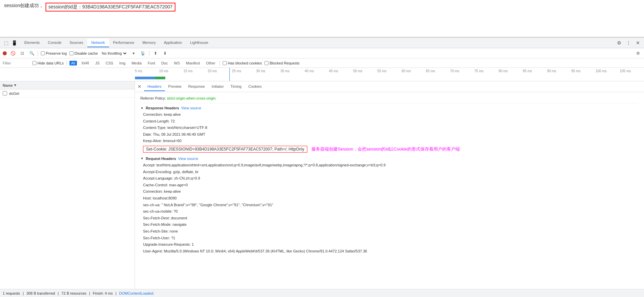  I want to click on resp-header-content-type: Content-Type: text/html;charset=UTF-8, so click(389, 128).